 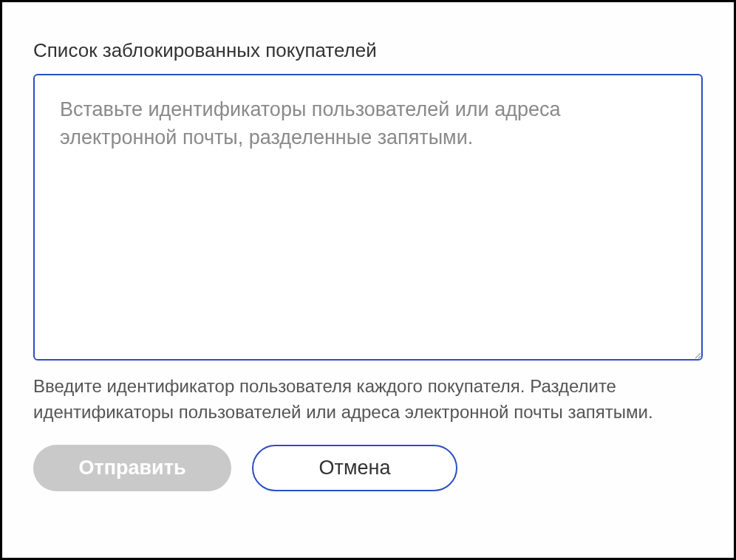 What do you see at coordinates (132, 468) in the screenshot?
I see `submit-button: Отправить` at bounding box center [132, 468].